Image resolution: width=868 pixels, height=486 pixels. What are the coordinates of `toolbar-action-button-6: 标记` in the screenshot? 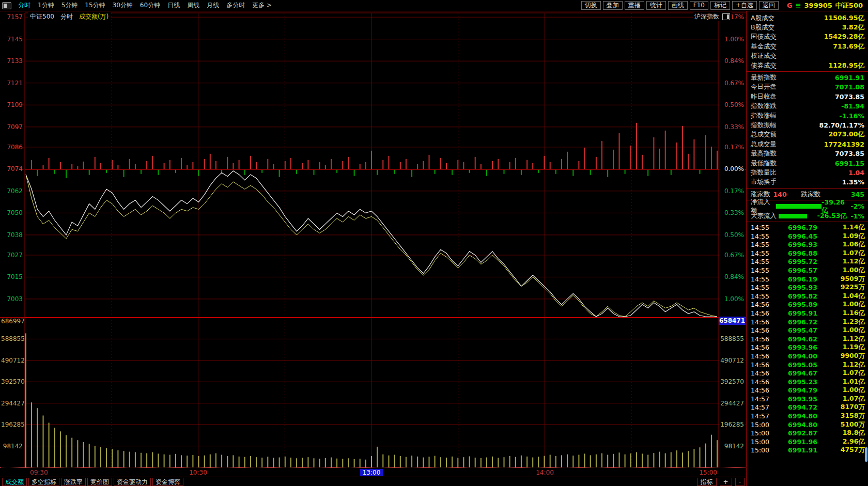 It's located at (720, 5).